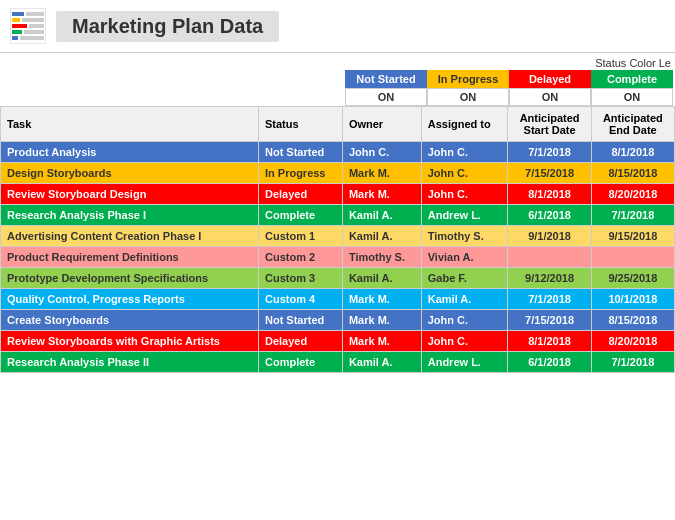 This screenshot has height=520, width=675. Describe the element at coordinates (338, 80) in the screenshot. I see `legend-section: Status Color Le Not Started In Progress …` at that location.